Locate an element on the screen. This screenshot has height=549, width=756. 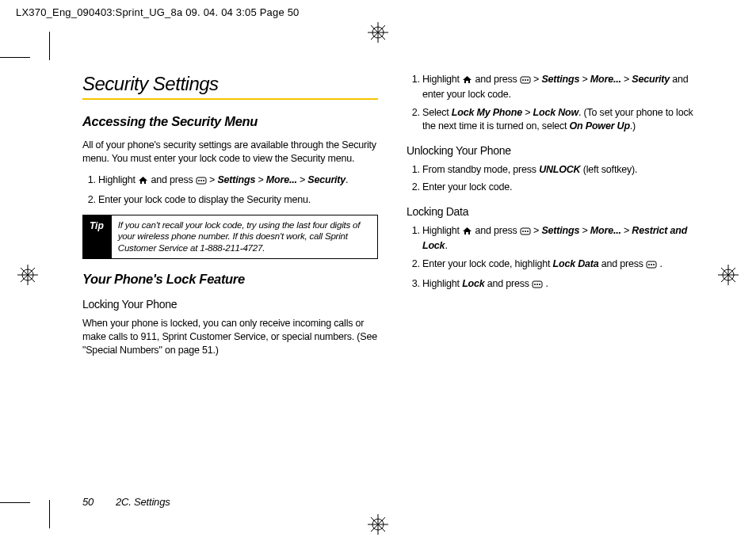
step-2: Enter your lock code. is located at coordinates (563, 187).